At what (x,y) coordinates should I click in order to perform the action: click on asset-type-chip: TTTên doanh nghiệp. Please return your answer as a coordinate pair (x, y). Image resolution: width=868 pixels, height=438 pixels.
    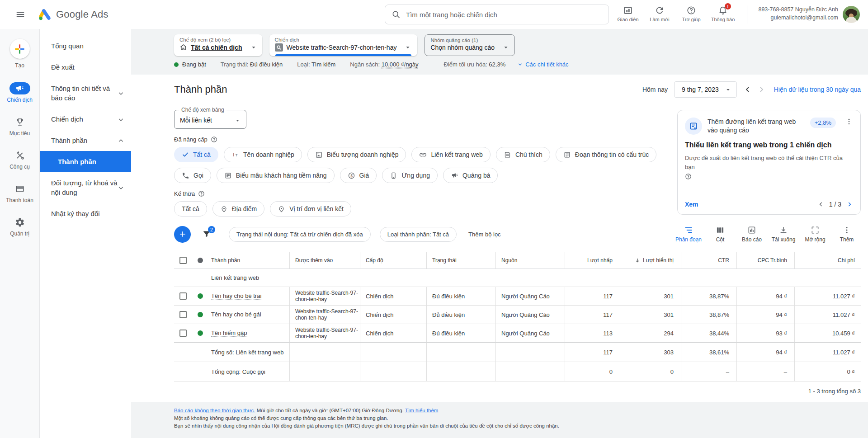
    Looking at the image, I should click on (263, 155).